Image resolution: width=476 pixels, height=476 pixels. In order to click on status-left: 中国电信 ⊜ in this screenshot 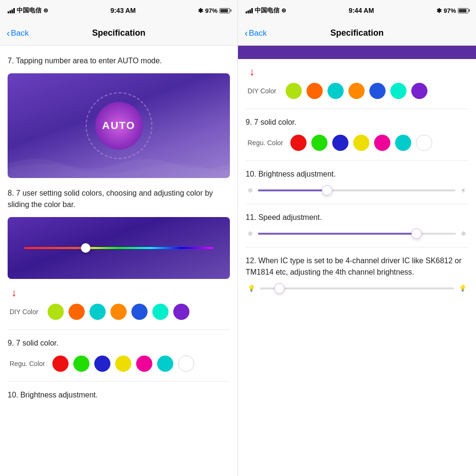, I will do `click(28, 10)`.